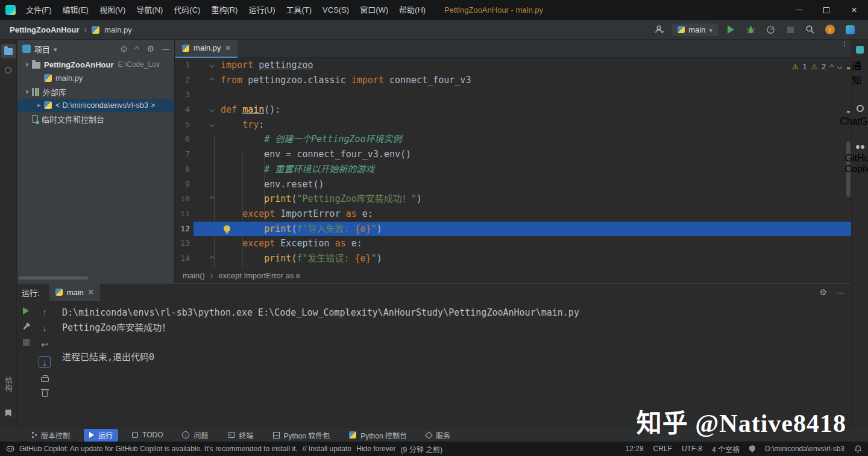 This screenshot has width=868, height=456. I want to click on menu-item: VCS(S), so click(336, 10).